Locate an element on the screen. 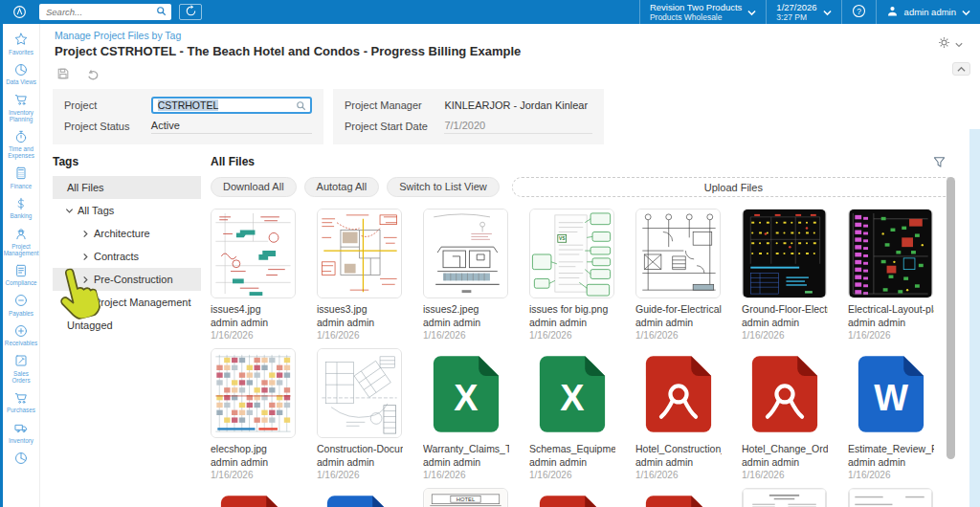 Image resolution: width=980 pixels, height=507 pixels. switch-list-view-button: Switch to List View is located at coordinates (443, 187).